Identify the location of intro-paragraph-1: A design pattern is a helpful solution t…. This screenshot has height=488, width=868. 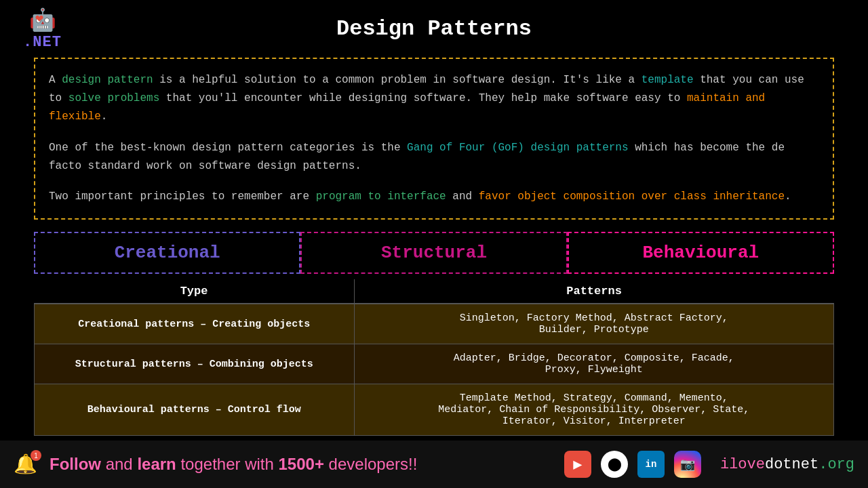
(434, 99).